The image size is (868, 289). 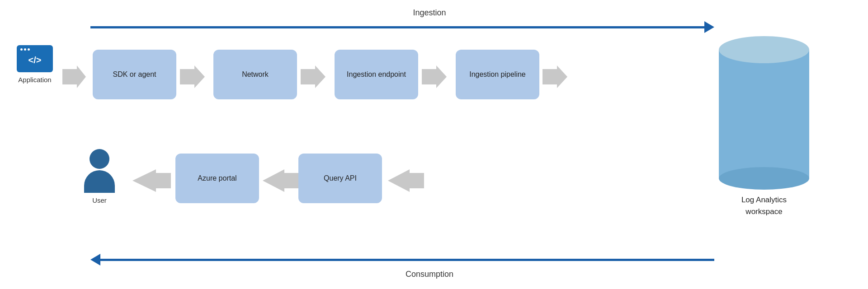 What do you see at coordinates (429, 13) in the screenshot?
I see `ingestion-label: Ingestion` at bounding box center [429, 13].